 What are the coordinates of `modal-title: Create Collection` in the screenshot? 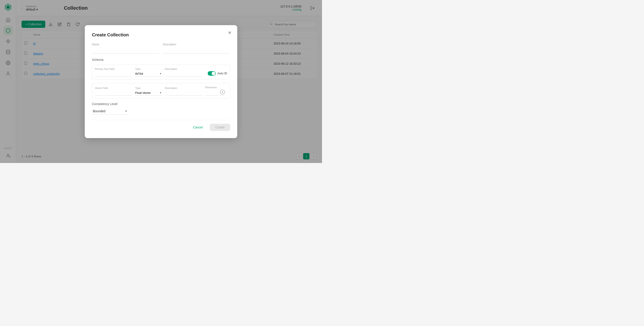 It's located at (161, 35).